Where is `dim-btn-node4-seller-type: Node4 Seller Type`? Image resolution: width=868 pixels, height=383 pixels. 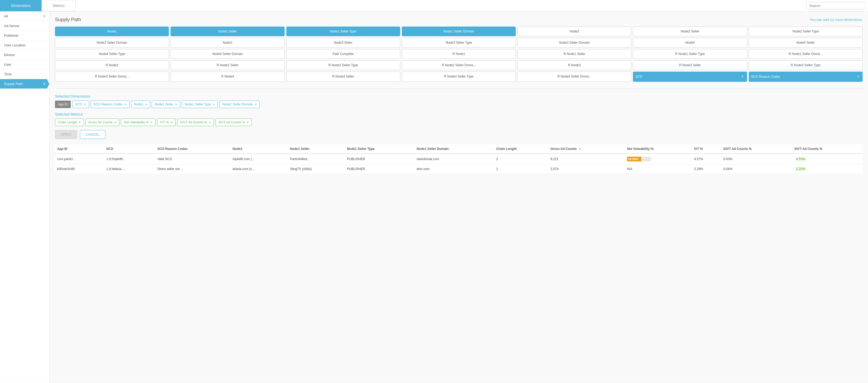
dim-btn-node4-seller-type: Node4 Seller Type is located at coordinates (112, 54).